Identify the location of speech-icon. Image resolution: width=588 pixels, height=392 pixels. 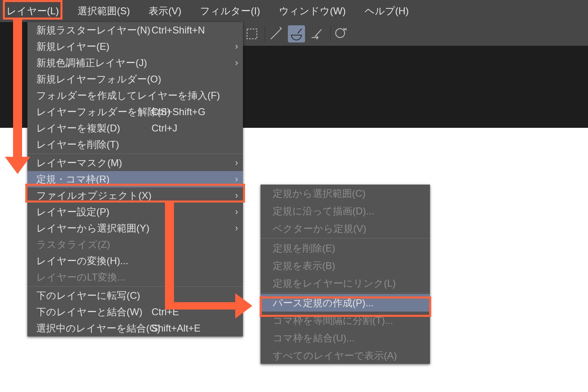
(341, 34).